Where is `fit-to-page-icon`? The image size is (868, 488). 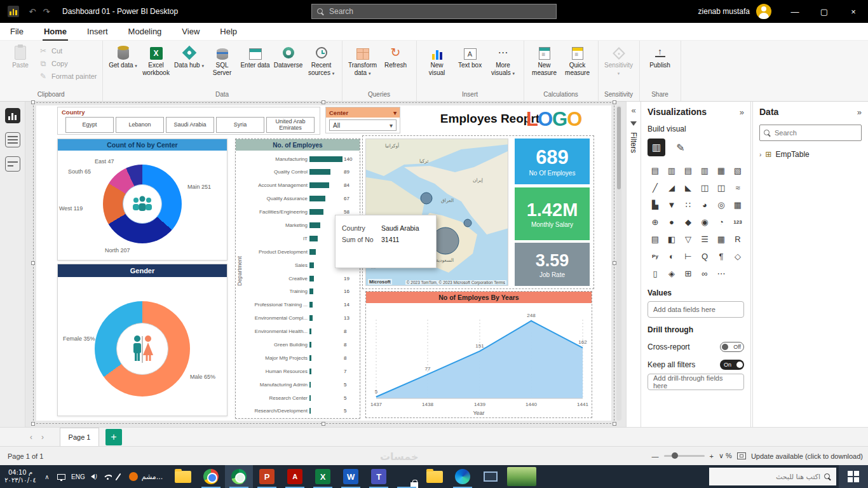
fit-to-page-icon is located at coordinates (742, 456).